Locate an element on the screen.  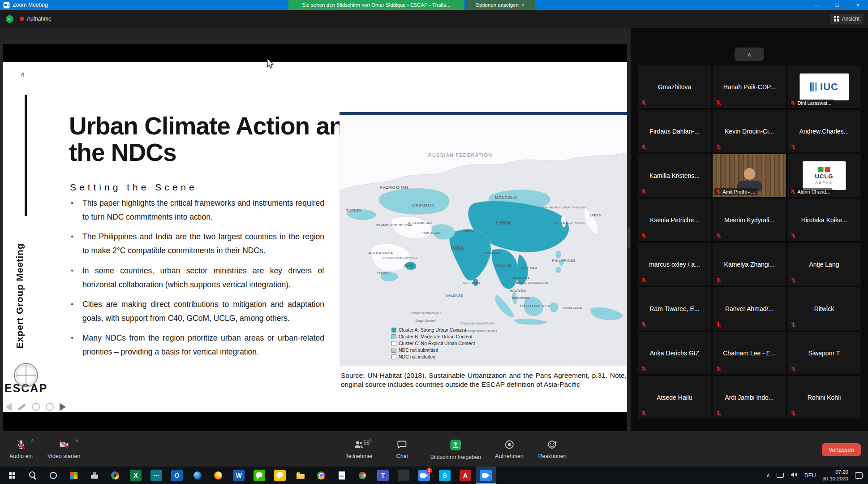
zoom-icon: 2 is located at coordinates (424, 475).